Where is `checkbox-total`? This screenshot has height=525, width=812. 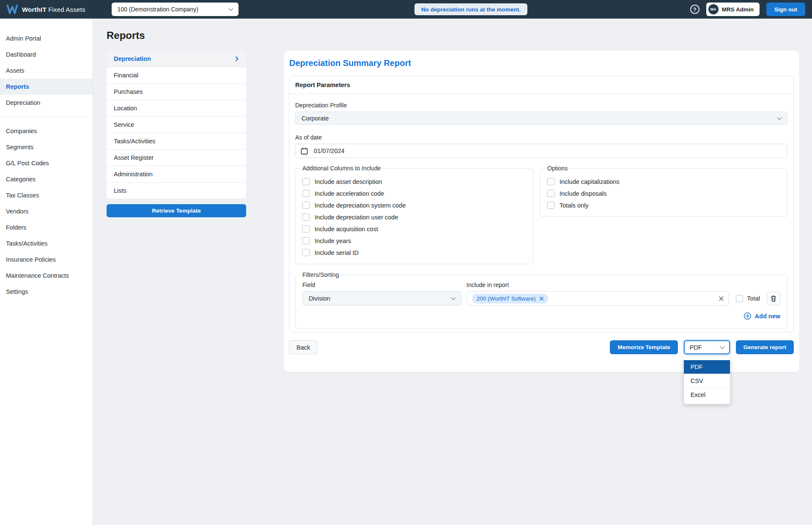 checkbox-total is located at coordinates (739, 298).